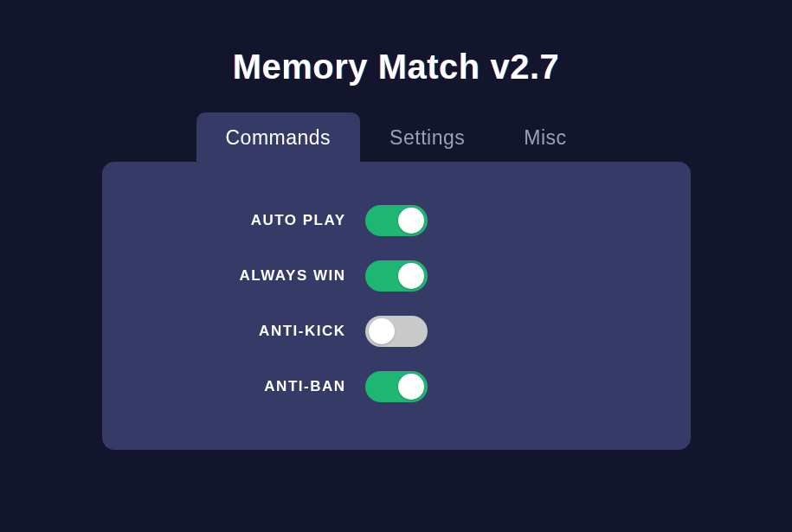 This screenshot has width=792, height=532. I want to click on toggle-auto-play, so click(396, 221).